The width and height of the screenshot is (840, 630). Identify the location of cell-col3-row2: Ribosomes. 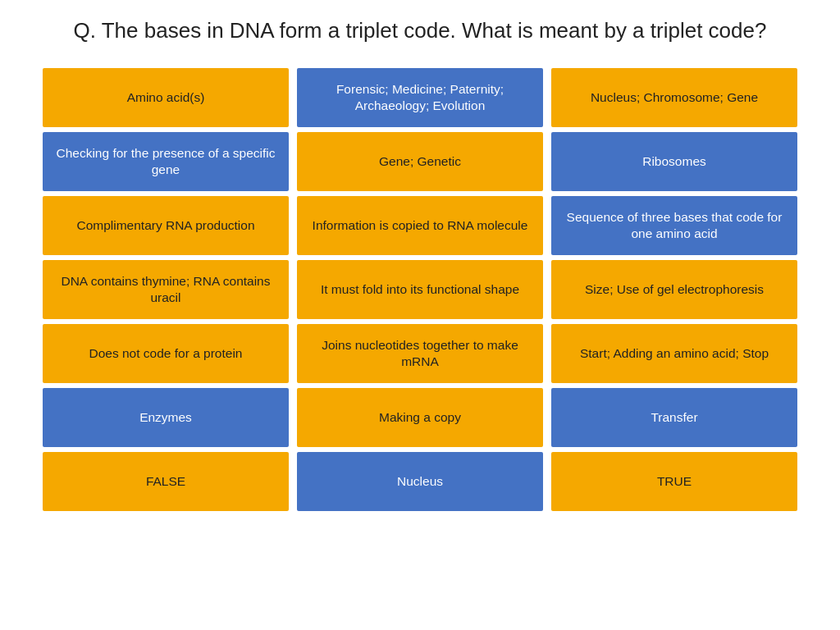
(674, 162).